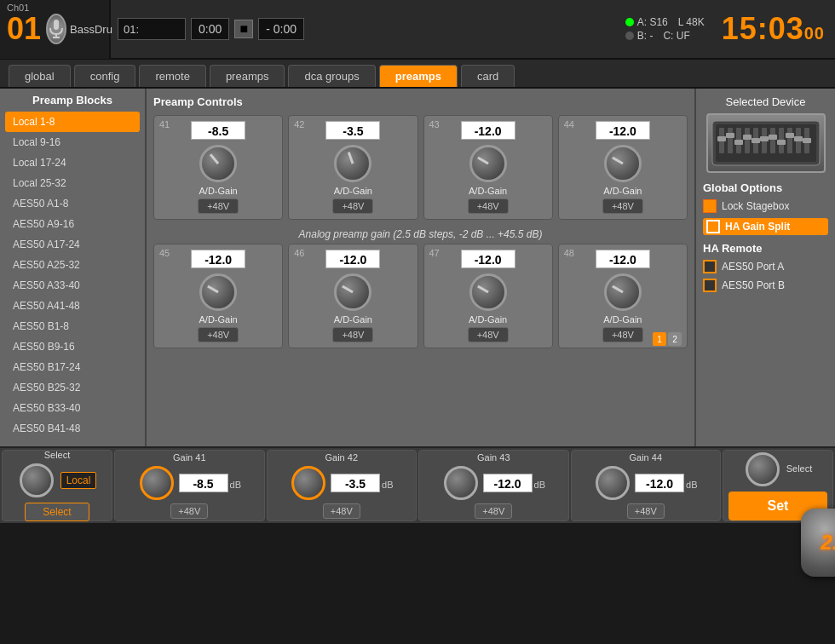 Image resolution: width=835 pixels, height=644 pixels. I want to click on knob-cell-44: 44 -12.0 A/D-Gain +48V, so click(623, 167).